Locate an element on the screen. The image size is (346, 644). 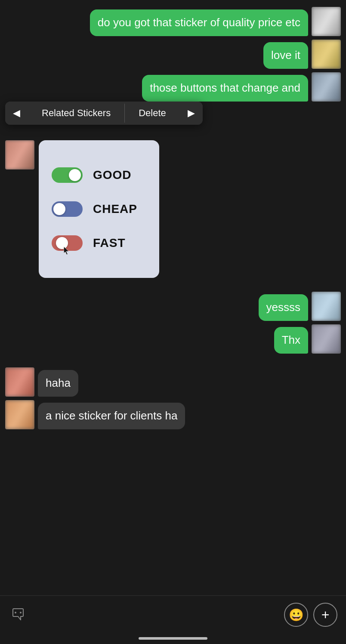
bubble-6: haha is located at coordinates (58, 383).